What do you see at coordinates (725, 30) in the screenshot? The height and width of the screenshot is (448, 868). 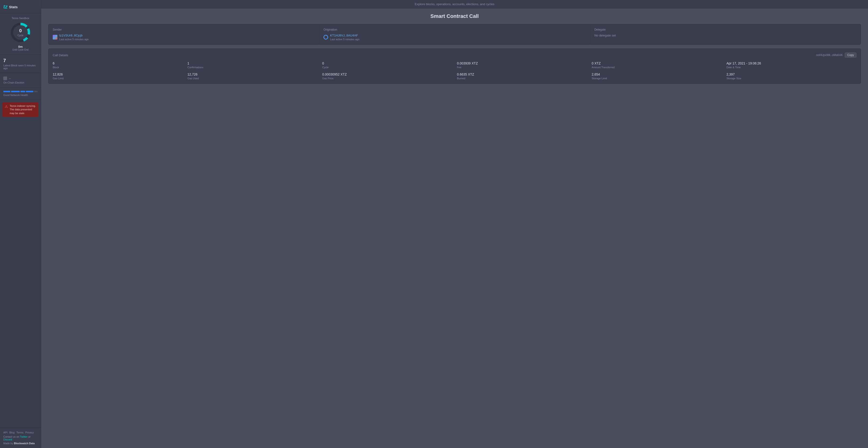 I see `delegate-label: Delegate` at bounding box center [725, 30].